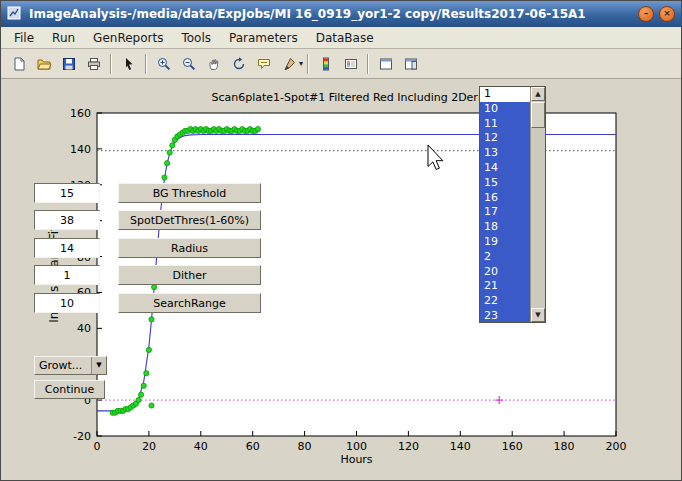  What do you see at coordinates (98, 366) in the screenshot?
I see `chevron-down-icon: ▼` at bounding box center [98, 366].